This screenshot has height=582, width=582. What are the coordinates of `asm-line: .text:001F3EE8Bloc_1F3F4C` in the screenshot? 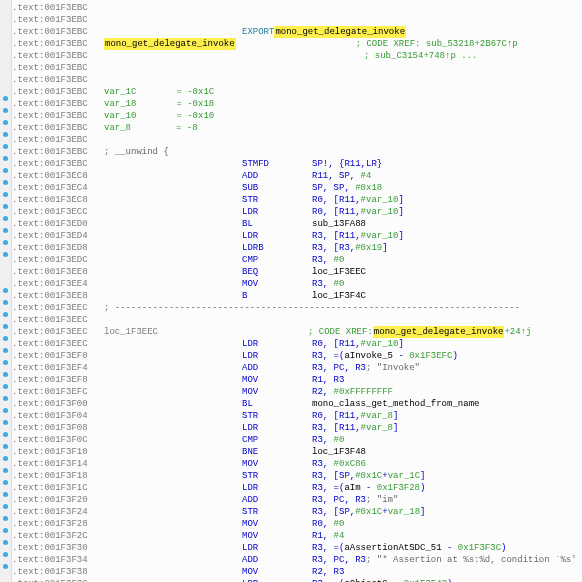 It's located at (297, 296).